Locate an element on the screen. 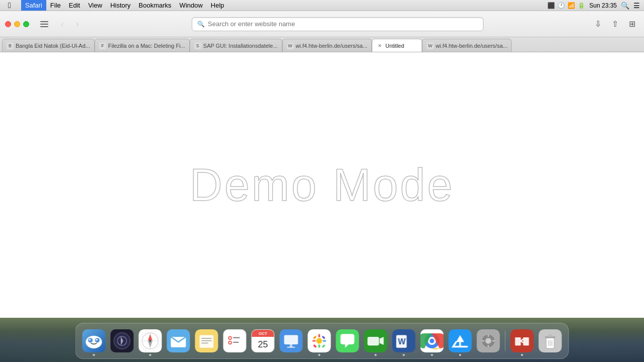 Image resolution: width=644 pixels, height=362 pixels. tab-favicon-0: B is located at coordinates (10, 46).